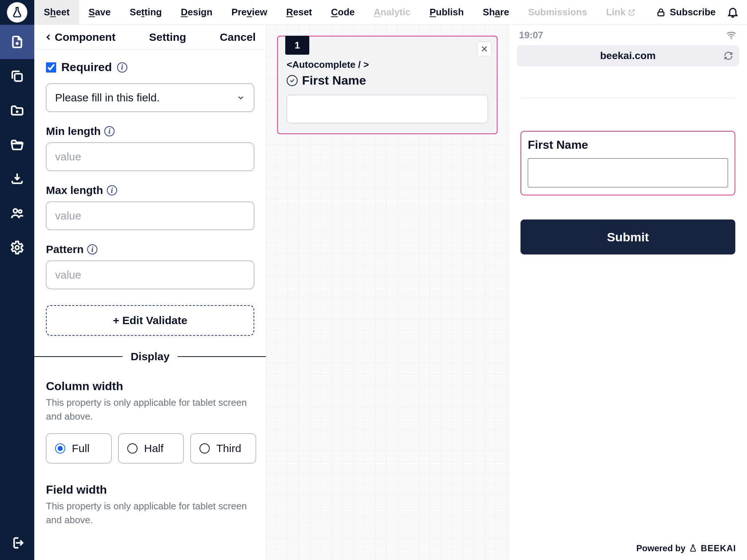  What do you see at coordinates (17, 395) in the screenshot?
I see `nav-spacer` at bounding box center [17, 395].